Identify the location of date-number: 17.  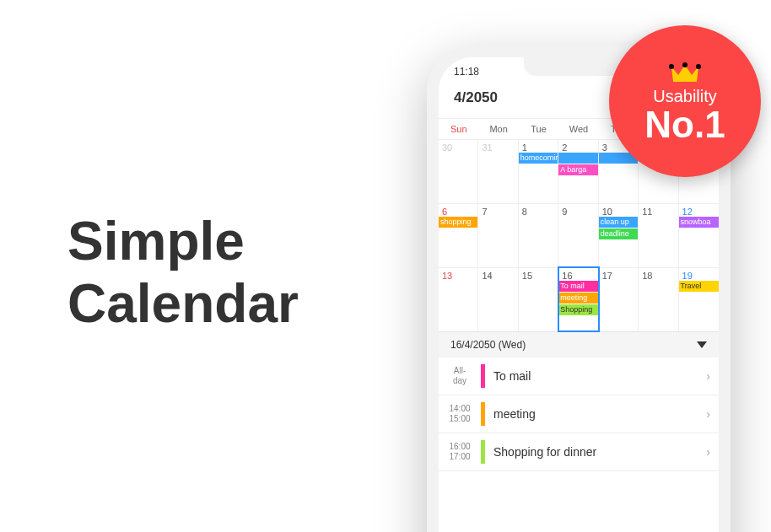
(618, 275).